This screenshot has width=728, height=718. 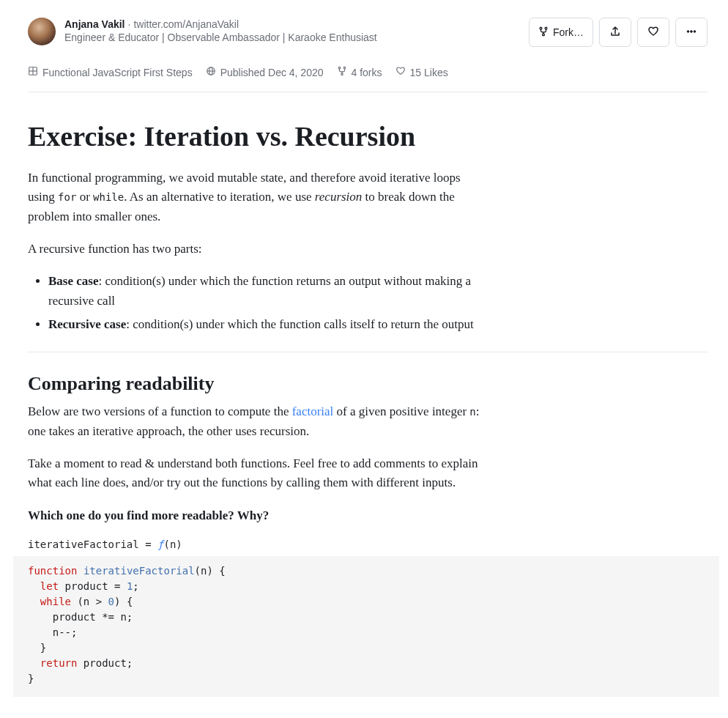 What do you see at coordinates (221, 37) in the screenshot?
I see `author-bio: Engineer & Educator | Observable Ambassa…` at bounding box center [221, 37].